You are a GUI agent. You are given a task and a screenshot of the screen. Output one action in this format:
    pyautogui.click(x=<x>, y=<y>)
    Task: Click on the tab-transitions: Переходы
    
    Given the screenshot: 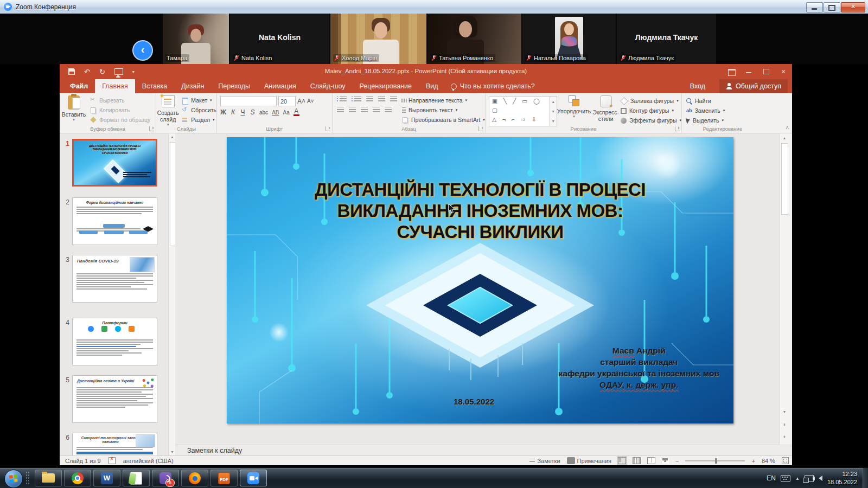 What is the action you would take?
    pyautogui.click(x=234, y=86)
    